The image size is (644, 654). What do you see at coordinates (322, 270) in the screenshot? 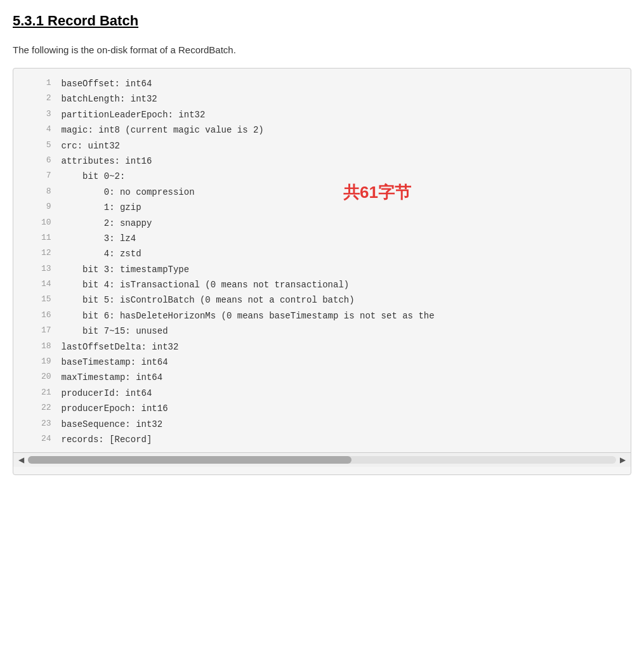
I see `table-row: 13 bit 3: timestampType` at bounding box center [322, 270].